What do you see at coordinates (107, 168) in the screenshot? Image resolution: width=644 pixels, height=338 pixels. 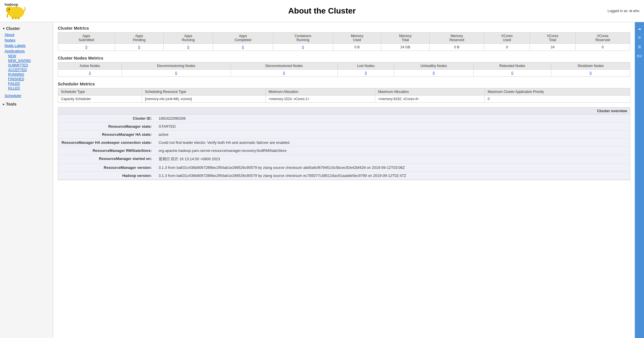 I see `overview-label-rm-version: ResourceManager version:` at bounding box center [107, 168].